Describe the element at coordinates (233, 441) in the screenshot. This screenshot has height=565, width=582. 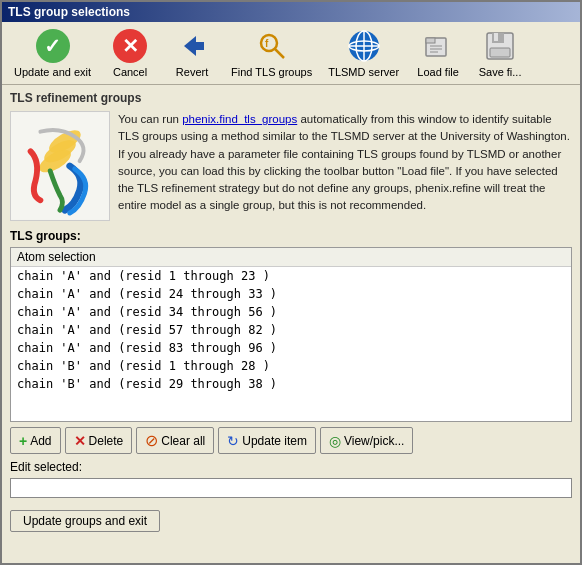
I see `refresh-icon: ↻` at that location.